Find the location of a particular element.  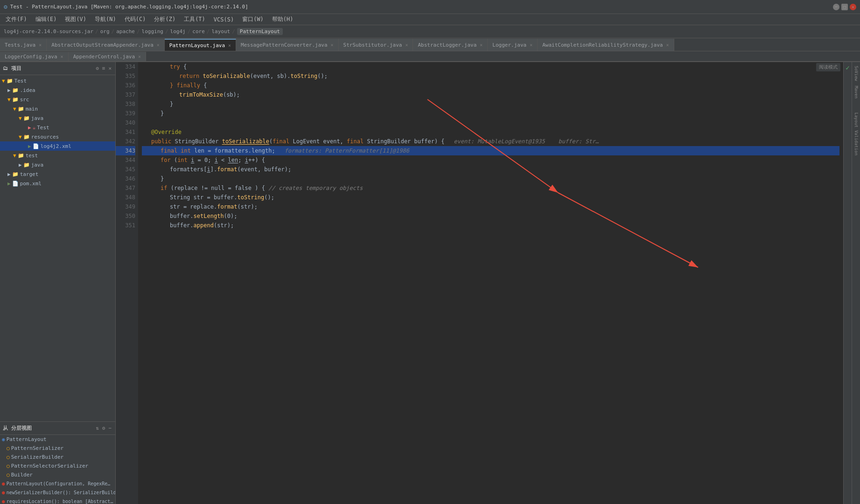

tab-strsubstitutorjava: StrSubstitutor.java× is located at coordinates (376, 45).